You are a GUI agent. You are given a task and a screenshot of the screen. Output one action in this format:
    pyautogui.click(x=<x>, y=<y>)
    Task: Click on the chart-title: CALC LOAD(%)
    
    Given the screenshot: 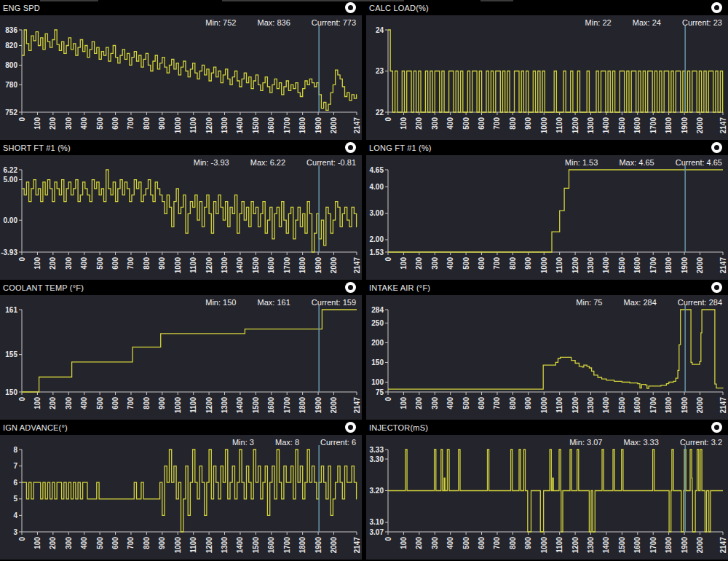 What is the action you would take?
    pyautogui.click(x=399, y=8)
    